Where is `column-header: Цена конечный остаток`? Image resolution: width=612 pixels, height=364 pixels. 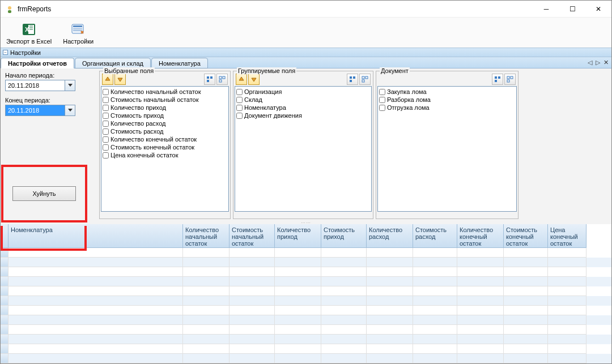 column-header: Цена конечный остаток is located at coordinates (567, 236).